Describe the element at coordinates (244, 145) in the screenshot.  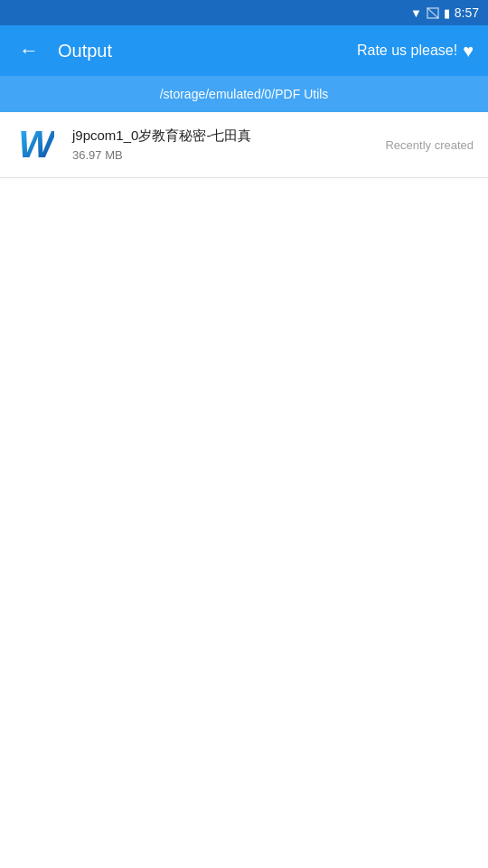
I see `file-item: W j9pcom1_0岁教育秘密-七田真 36.97 MB Recently c…` at that location.